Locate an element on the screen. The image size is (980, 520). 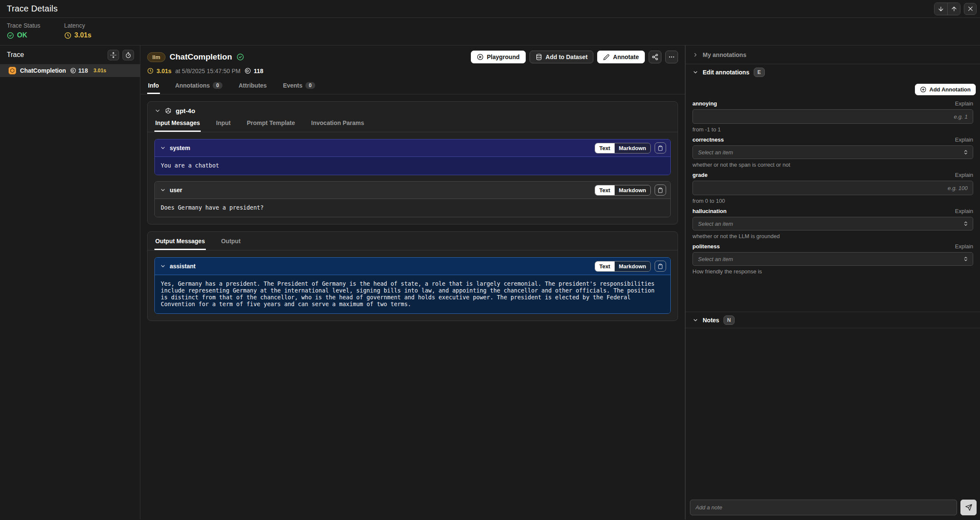
field-helper-text: whether or not the span is correct or no… is located at coordinates (833, 165).